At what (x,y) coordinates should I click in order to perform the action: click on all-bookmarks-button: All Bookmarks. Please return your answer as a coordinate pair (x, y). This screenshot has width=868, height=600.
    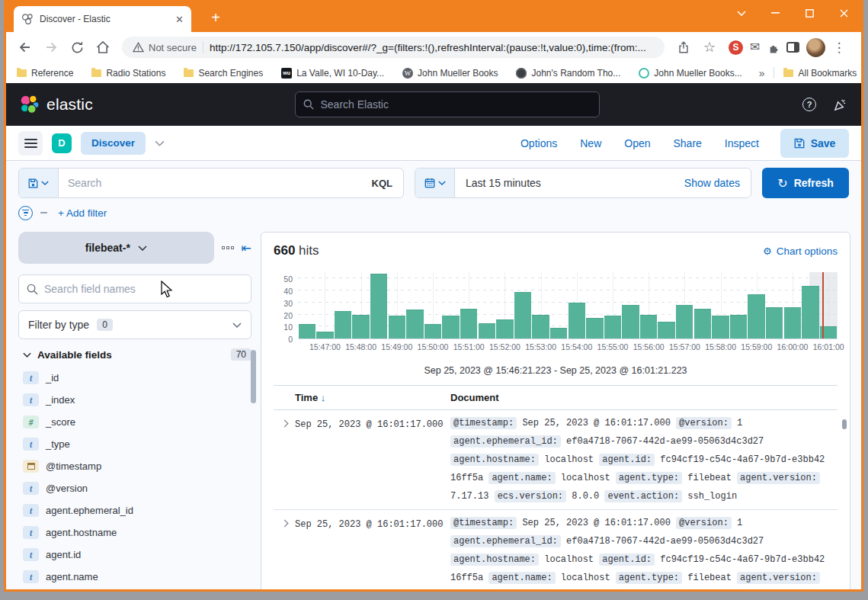
    Looking at the image, I should click on (820, 73).